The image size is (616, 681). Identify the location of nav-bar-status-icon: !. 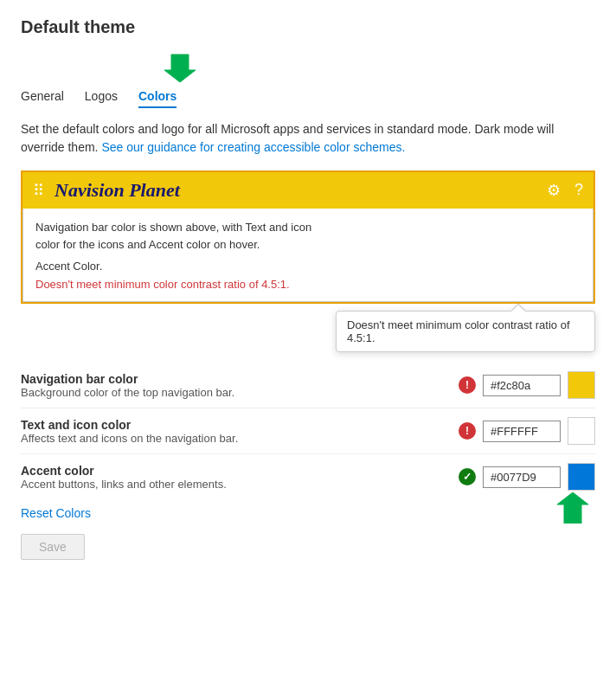
(467, 385).